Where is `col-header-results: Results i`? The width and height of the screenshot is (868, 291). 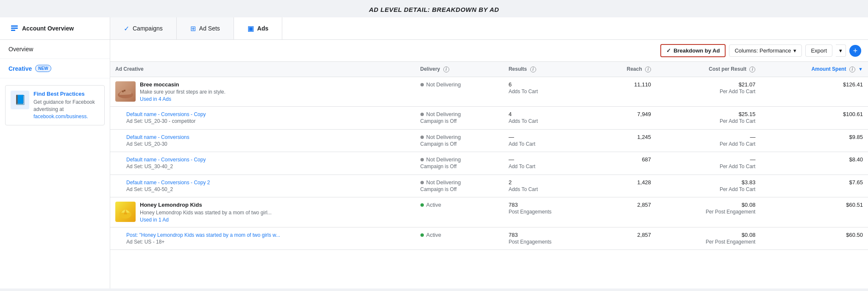
col-header-results: Results i is located at coordinates (550, 69).